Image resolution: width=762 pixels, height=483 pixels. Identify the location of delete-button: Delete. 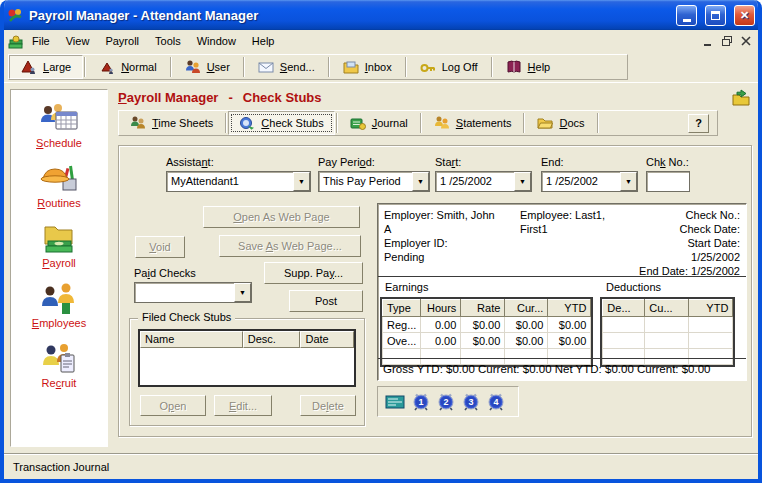
(328, 406).